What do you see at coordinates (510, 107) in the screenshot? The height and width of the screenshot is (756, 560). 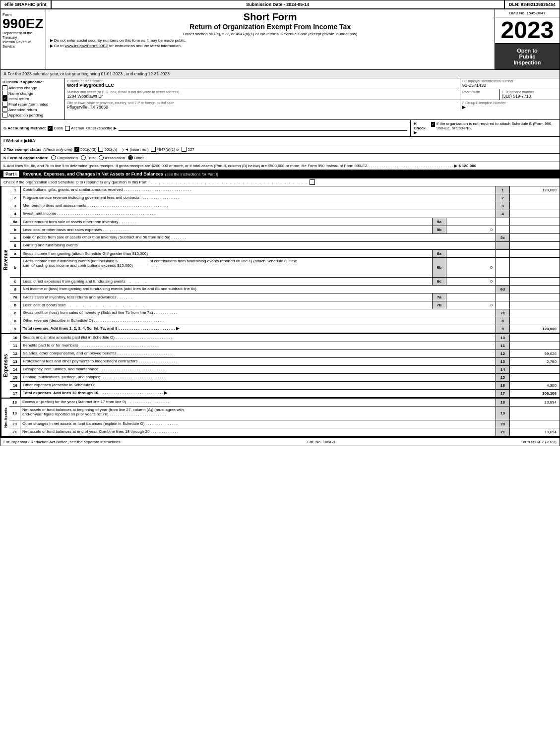 I see `group-value: ▶` at bounding box center [510, 107].